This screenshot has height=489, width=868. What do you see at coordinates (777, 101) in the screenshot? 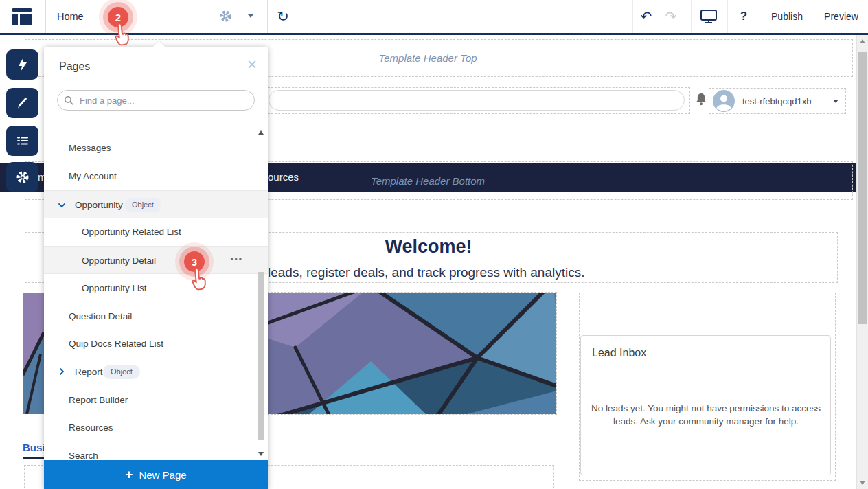
I see `user-menu-region: test-rfebtqcqd1xb` at bounding box center [777, 101].